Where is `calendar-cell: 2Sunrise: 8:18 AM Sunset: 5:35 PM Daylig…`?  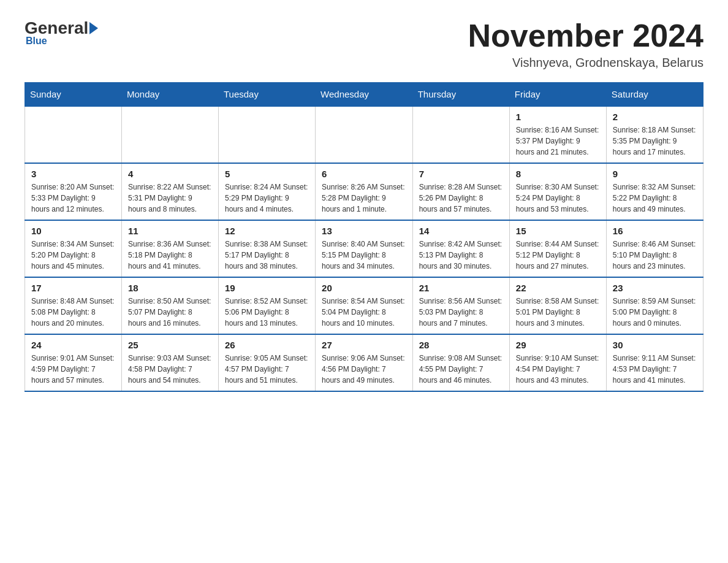 calendar-cell: 2Sunrise: 8:18 AM Sunset: 5:35 PM Daylig… is located at coordinates (654, 135).